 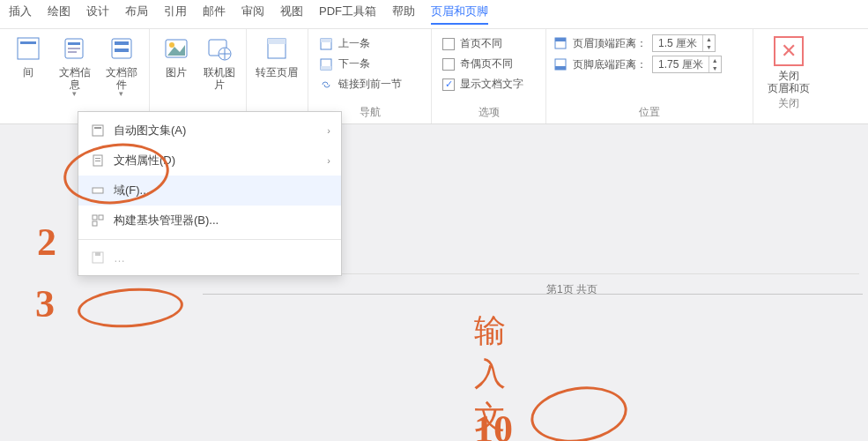 What do you see at coordinates (210, 240) in the screenshot?
I see `separator` at bounding box center [210, 240].